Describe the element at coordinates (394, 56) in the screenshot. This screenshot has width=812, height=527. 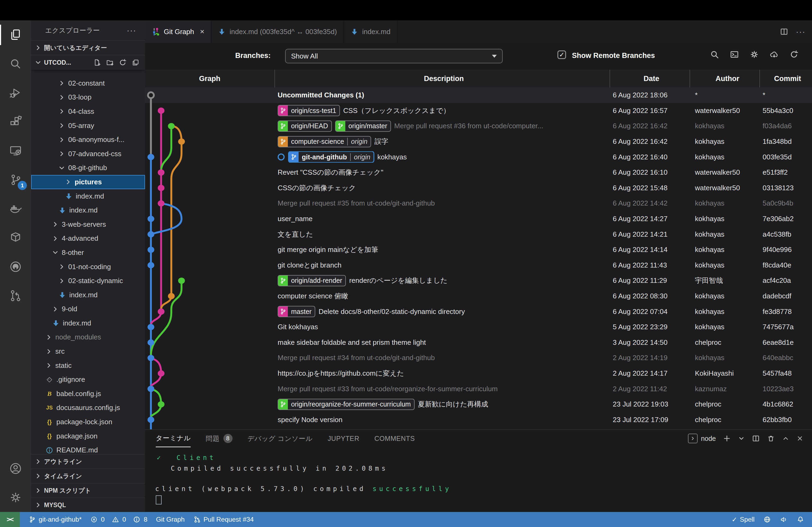
I see `branches-dropdown: Show All` at that location.